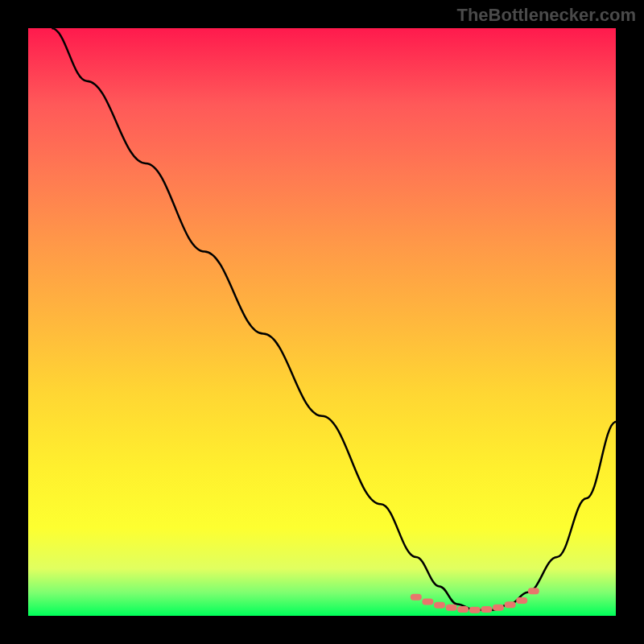 The image size is (644, 644). Describe the element at coordinates (546, 15) in the screenshot. I see `watermark-text: TheBottlenecker.com` at that location.